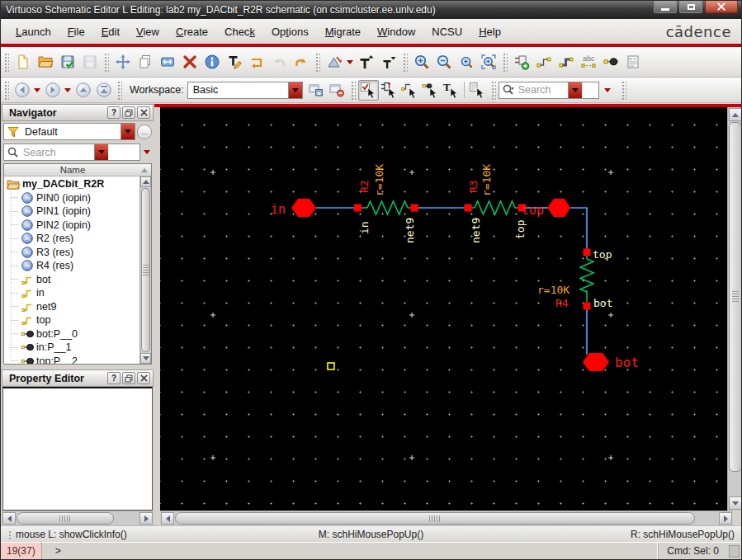  I want to click on pe-scroll-right, so click(146, 518).